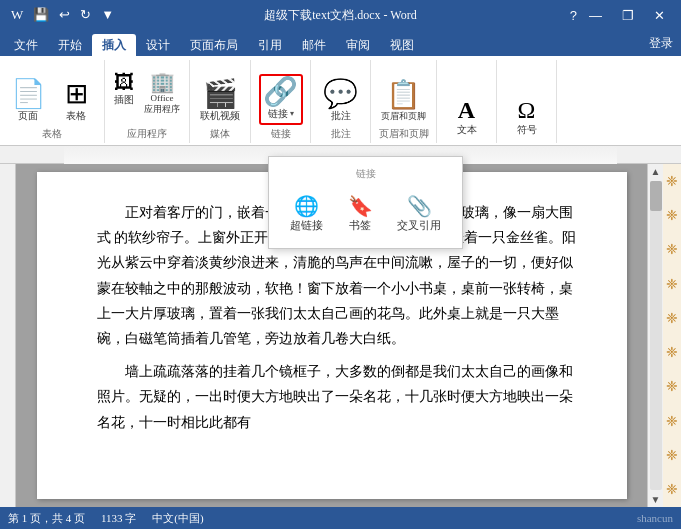 This screenshot has width=681, height=529. I want to click on page-icon: 📄, so click(28, 94).